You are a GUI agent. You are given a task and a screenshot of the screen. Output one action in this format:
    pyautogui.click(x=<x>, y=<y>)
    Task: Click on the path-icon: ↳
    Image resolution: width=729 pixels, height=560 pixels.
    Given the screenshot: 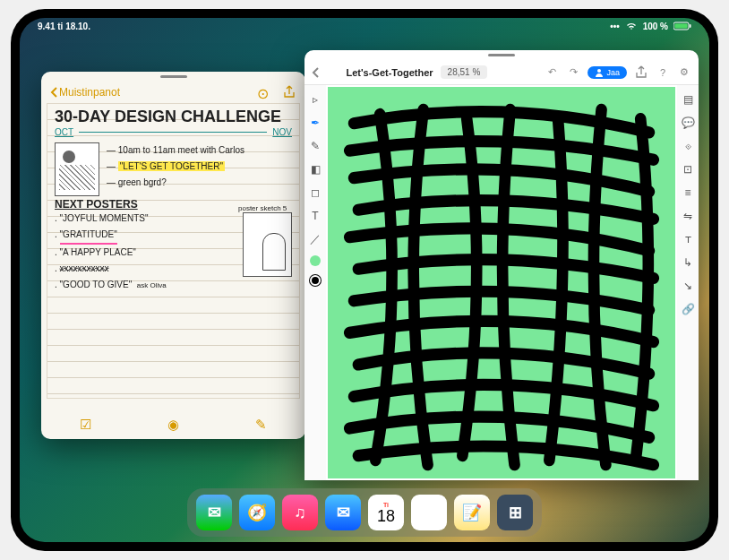 What is the action you would take?
    pyautogui.click(x=688, y=263)
    